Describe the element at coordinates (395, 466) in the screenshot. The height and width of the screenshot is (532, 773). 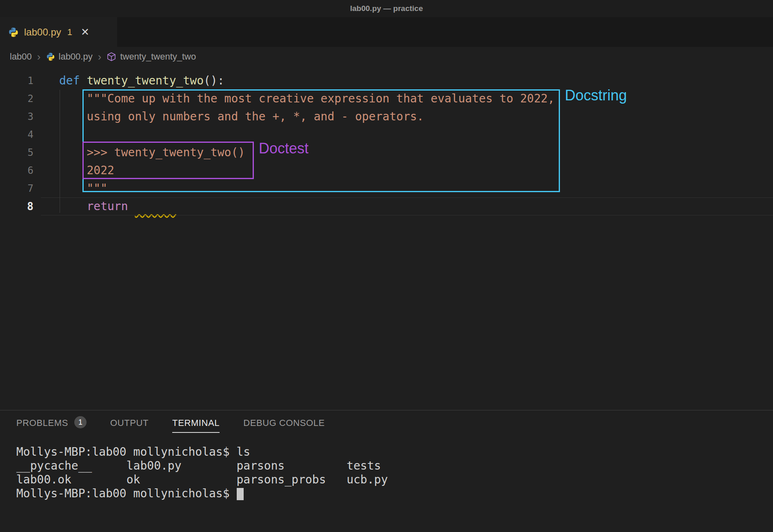
I see `terminal-line: __pycache__ lab00.py parsons tests` at that location.